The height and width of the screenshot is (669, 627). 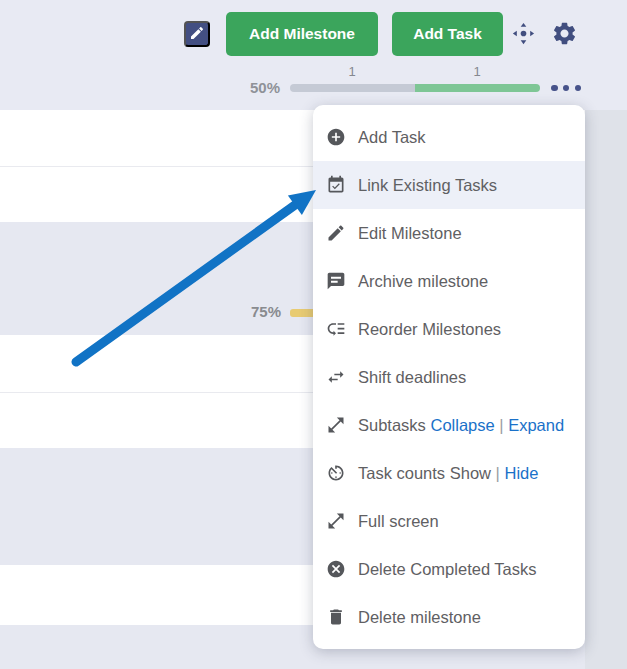 What do you see at coordinates (448, 34) in the screenshot?
I see `add-task-button: Add Task` at bounding box center [448, 34].